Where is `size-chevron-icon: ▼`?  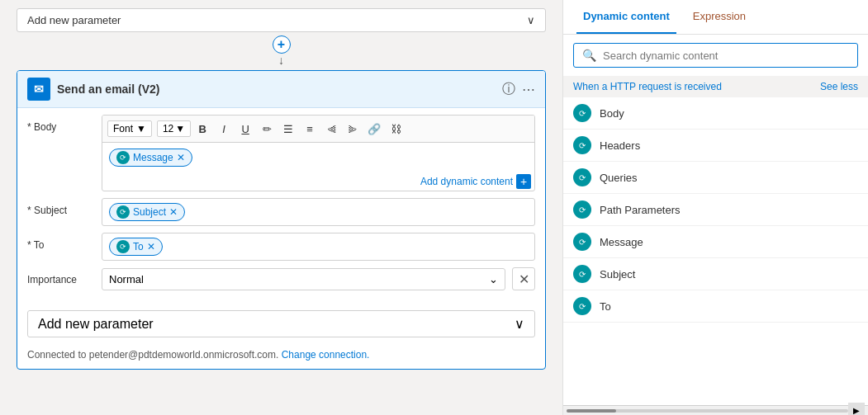 size-chevron-icon: ▼ is located at coordinates (180, 129).